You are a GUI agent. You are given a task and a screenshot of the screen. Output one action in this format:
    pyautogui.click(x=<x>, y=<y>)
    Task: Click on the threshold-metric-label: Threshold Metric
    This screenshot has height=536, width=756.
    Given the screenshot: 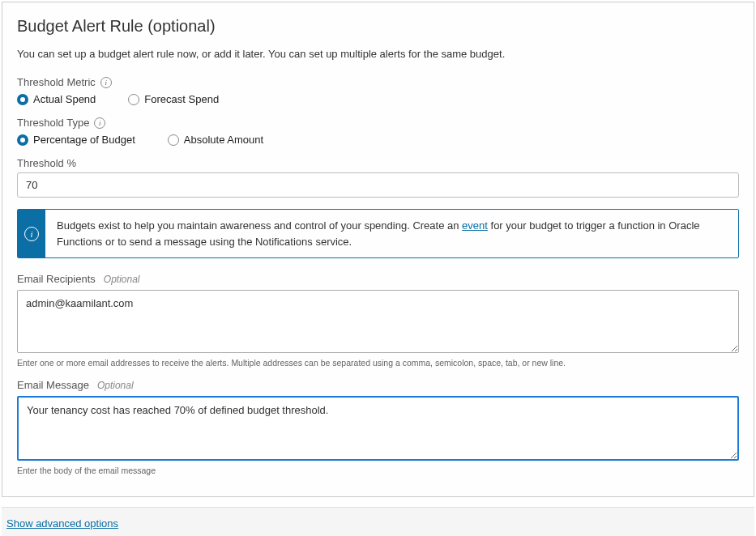 What is the action you would take?
    pyautogui.click(x=57, y=83)
    